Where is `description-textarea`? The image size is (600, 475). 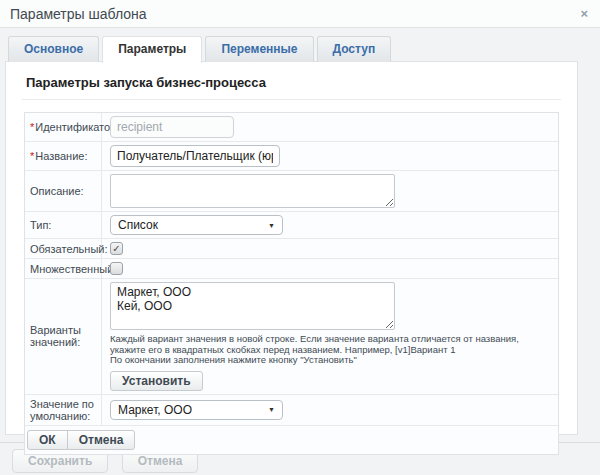
description-textarea is located at coordinates (252, 191).